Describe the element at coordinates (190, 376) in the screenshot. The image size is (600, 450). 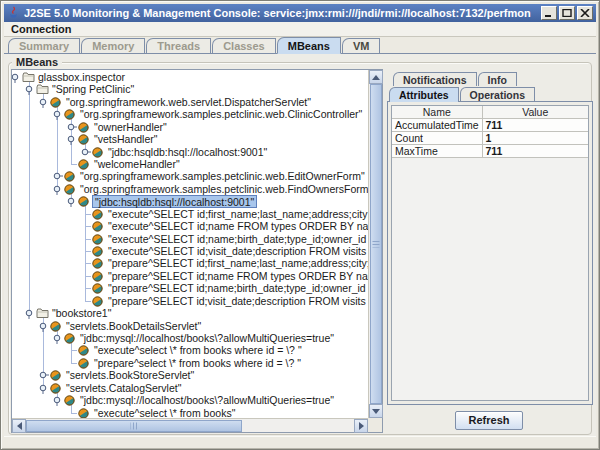
I see `tree-row: "servlets.BookStoreServlet"` at that location.